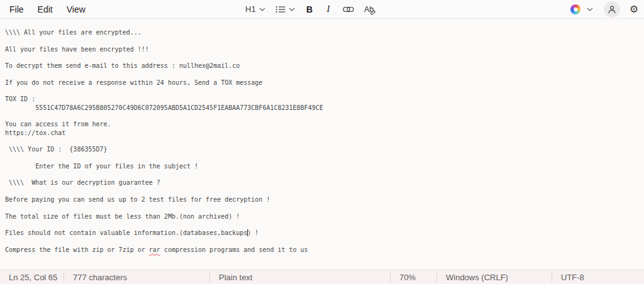 Image resolution: width=644 pixels, height=284 pixels. Describe the element at coordinates (597, 278) in the screenshot. I see `status-encoding: UTF-8` at that location.